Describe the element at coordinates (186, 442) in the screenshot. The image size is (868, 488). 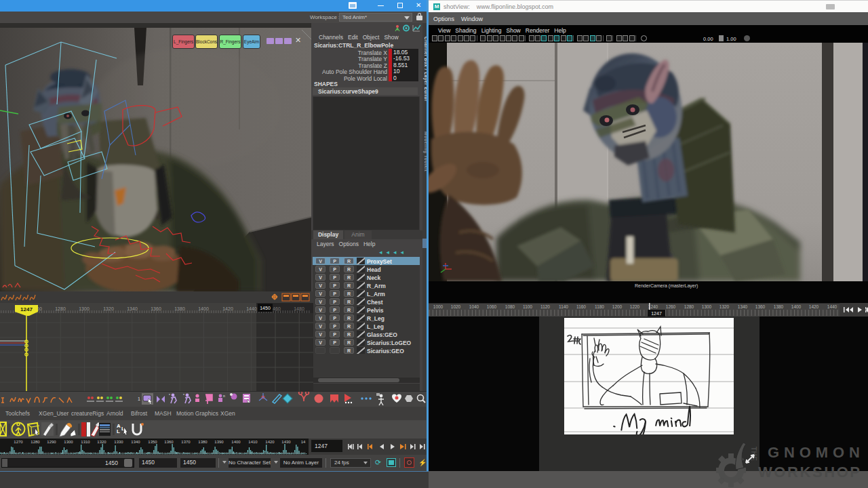
I see `svg-text: 1370` at that location.